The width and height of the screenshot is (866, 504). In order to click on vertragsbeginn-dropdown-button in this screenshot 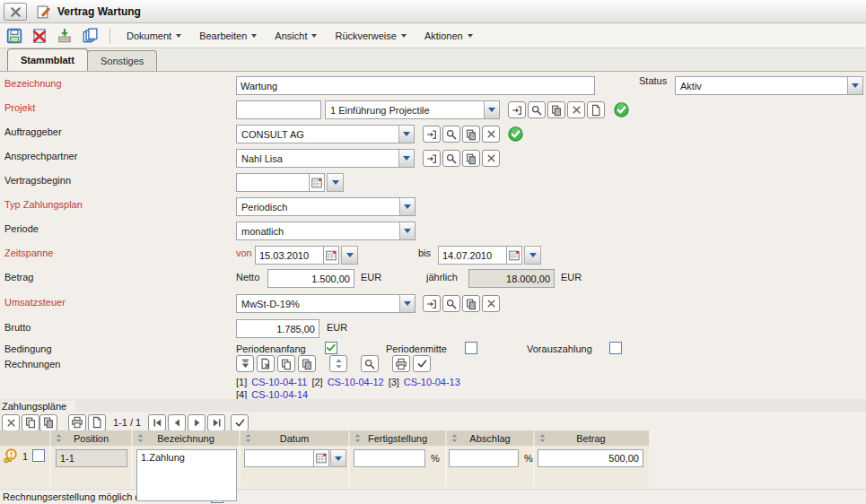, I will do `click(336, 183)`.